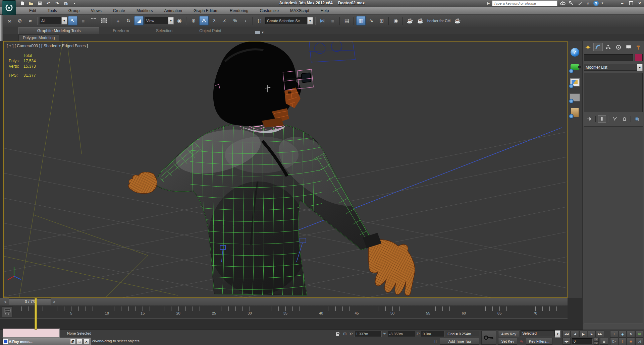  I want to click on drill-tool-button, so click(575, 67).